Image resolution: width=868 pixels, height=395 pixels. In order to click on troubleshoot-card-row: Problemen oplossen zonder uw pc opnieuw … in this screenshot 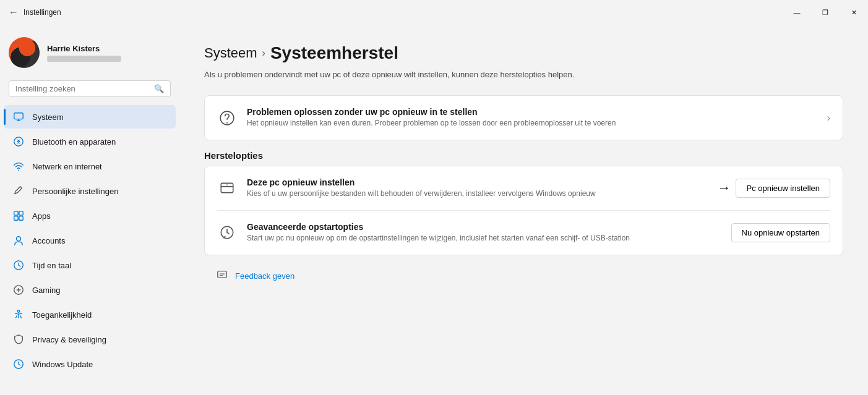, I will do `click(523, 117)`.